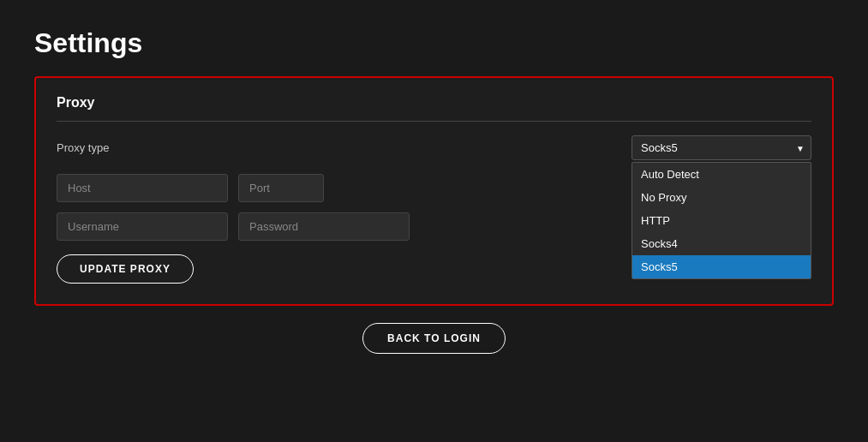 Image resolution: width=868 pixels, height=442 pixels. Describe the element at coordinates (88, 43) in the screenshot. I see `page-title: Settings` at that location.